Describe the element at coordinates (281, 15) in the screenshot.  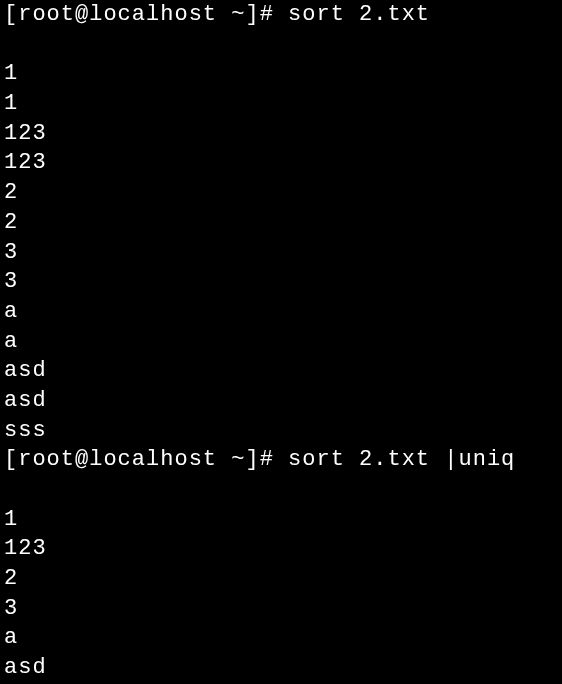
I see `shell-prompt-line-1: [root@localhost ~]# sort 2.txt` at that location.